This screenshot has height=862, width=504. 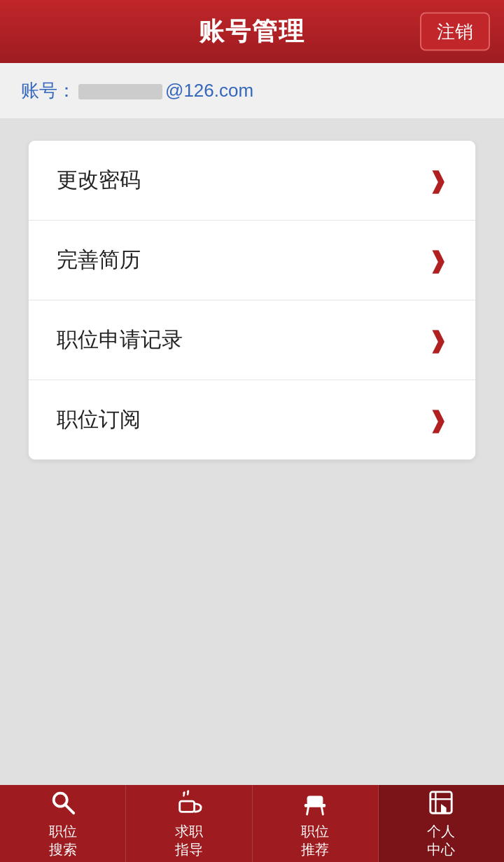 I want to click on bottom-nav: 职位搜索 求职指导 职位推荐, so click(x=252, y=823).